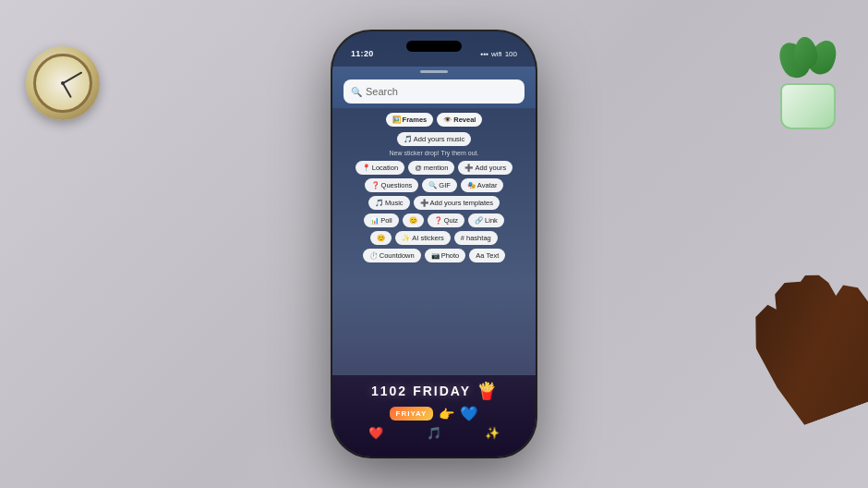 The height and width of the screenshot is (488, 868). I want to click on sticker-row-5: 😊 ✨ AI stickers # hashtag, so click(434, 238).